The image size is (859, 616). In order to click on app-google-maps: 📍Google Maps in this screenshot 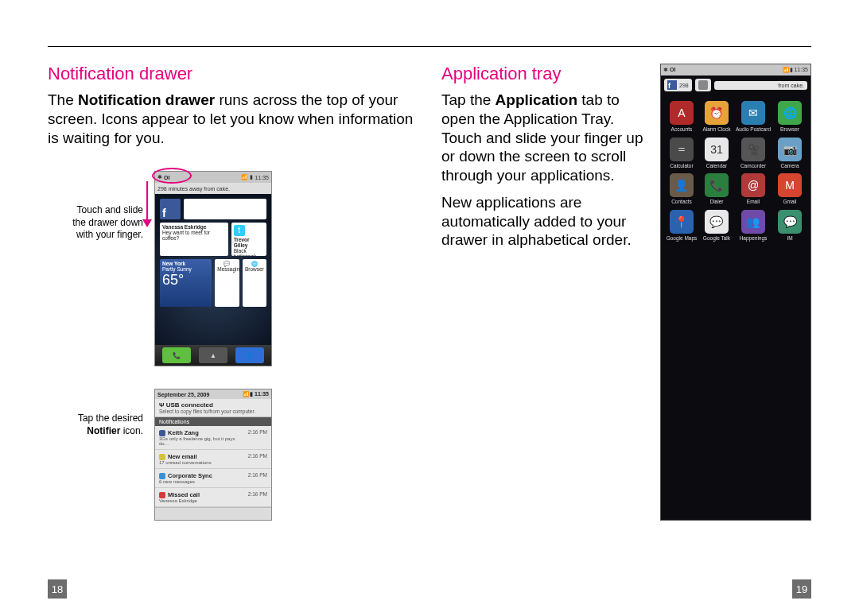, I will do `click(682, 226)`.